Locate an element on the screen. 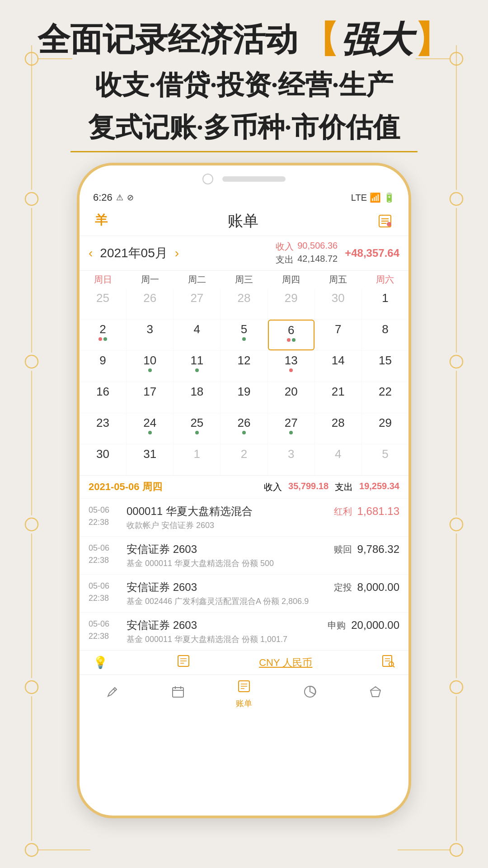 This screenshot has width=488, height=868. calendar-cell-14: 14 is located at coordinates (338, 366).